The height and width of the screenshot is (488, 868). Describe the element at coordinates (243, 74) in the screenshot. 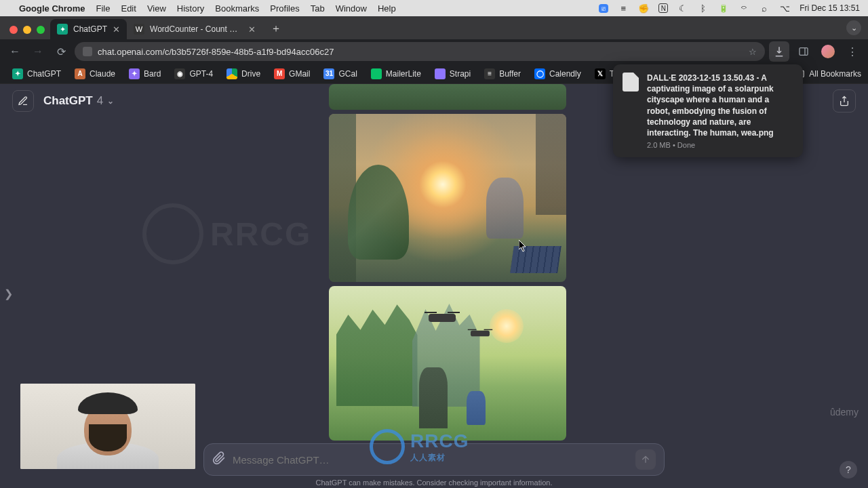

I see `bookmark-drive: Drive` at that location.